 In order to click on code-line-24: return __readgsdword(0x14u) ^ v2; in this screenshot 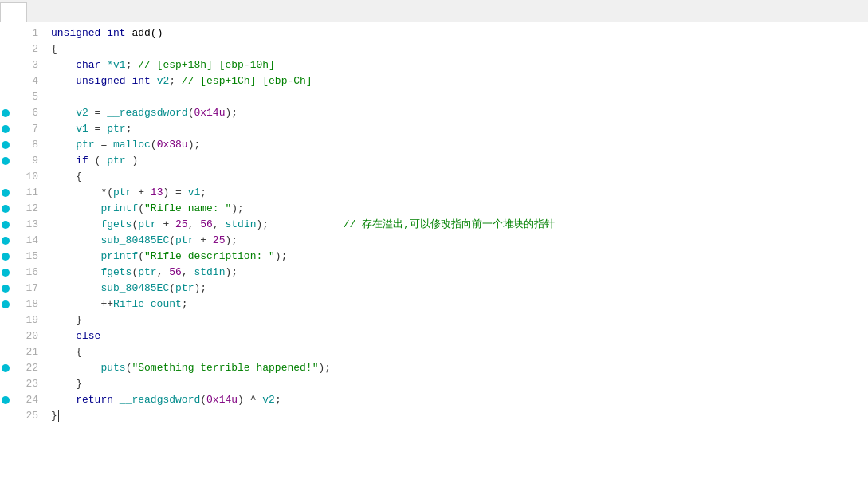, I will do `click(459, 400)`.